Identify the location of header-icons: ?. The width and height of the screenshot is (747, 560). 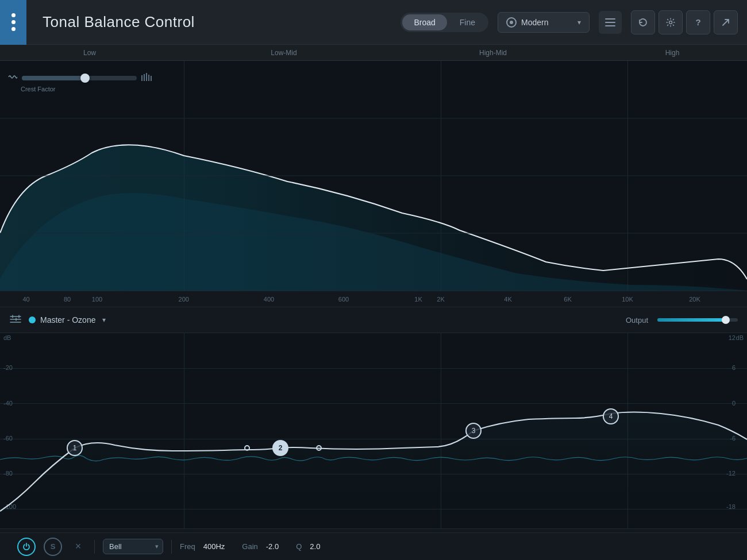
(684, 22).